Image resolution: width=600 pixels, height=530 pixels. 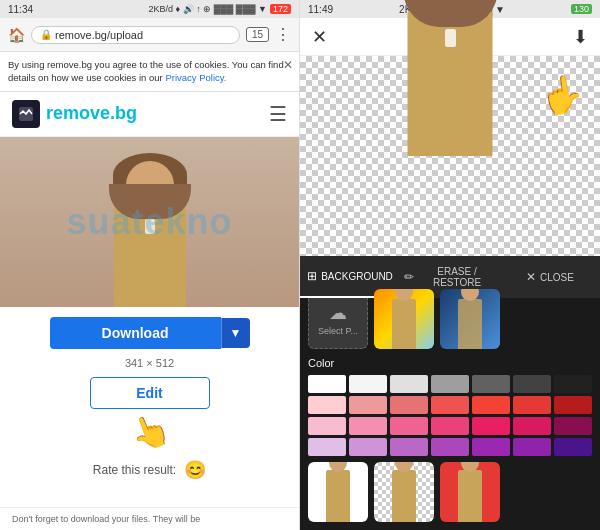 What do you see at coordinates (26, 114) in the screenshot?
I see `logo-svg` at bounding box center [26, 114].